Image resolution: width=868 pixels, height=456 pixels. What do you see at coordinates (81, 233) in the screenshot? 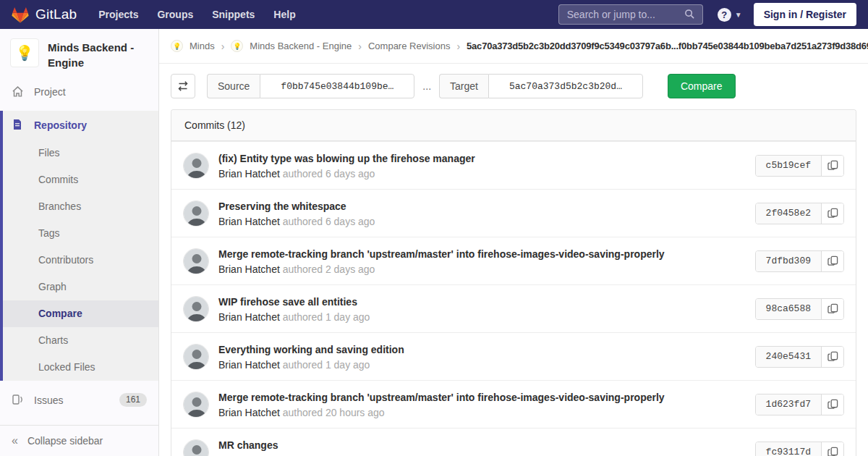
I see `sidebar-item-tags: Tags` at bounding box center [81, 233].